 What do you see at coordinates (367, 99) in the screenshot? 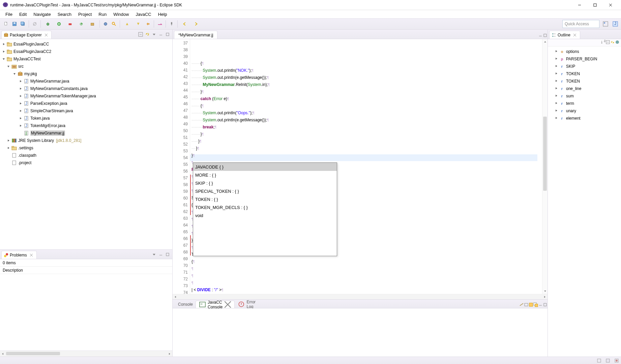
I see `code-line: ········catch (Error e)¶` at bounding box center [367, 99].